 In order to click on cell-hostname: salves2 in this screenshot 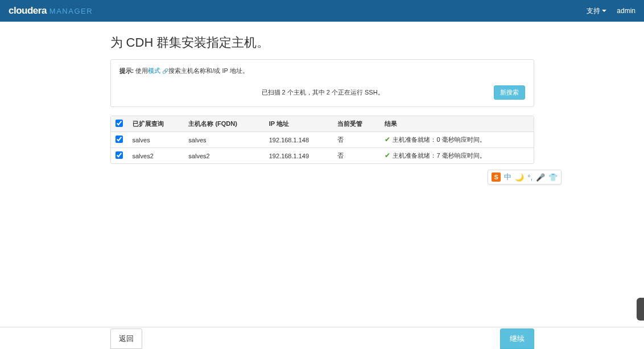, I will do `click(224, 156)`.